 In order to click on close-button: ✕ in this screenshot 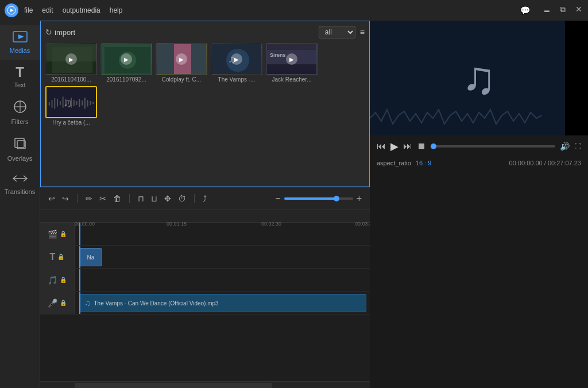, I will do `click(579, 9)`.